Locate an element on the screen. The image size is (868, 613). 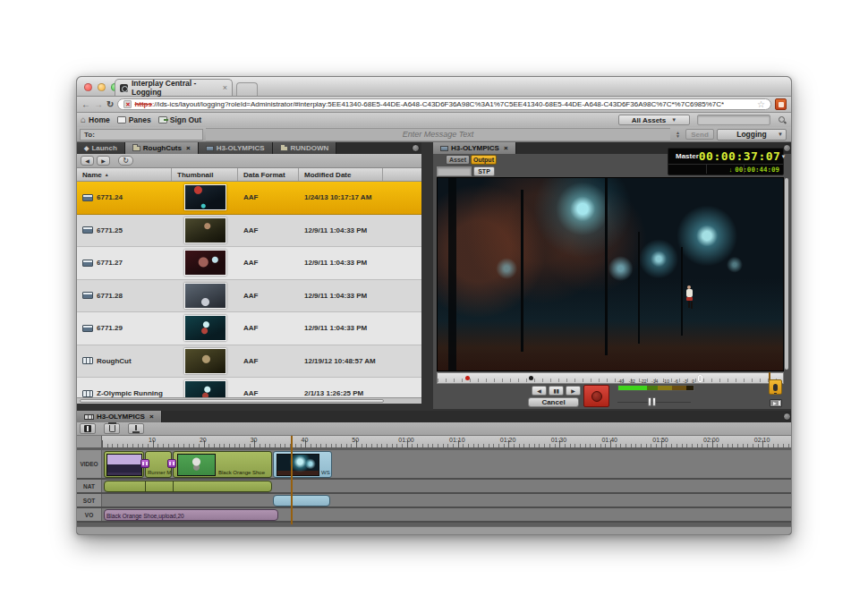
step-forward-button: ▶ is located at coordinates (573, 390).